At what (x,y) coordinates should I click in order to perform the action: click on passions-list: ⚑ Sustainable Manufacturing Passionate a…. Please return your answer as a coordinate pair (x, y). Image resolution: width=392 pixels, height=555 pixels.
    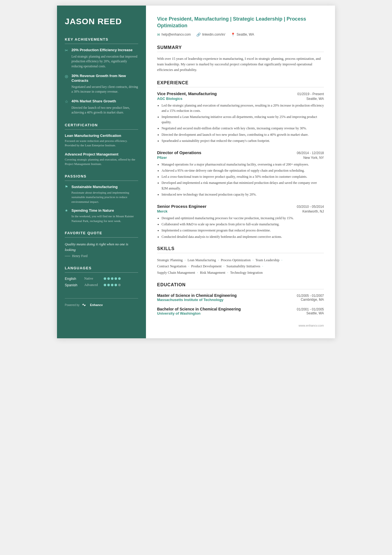
    Looking at the image, I should click on (101, 204).